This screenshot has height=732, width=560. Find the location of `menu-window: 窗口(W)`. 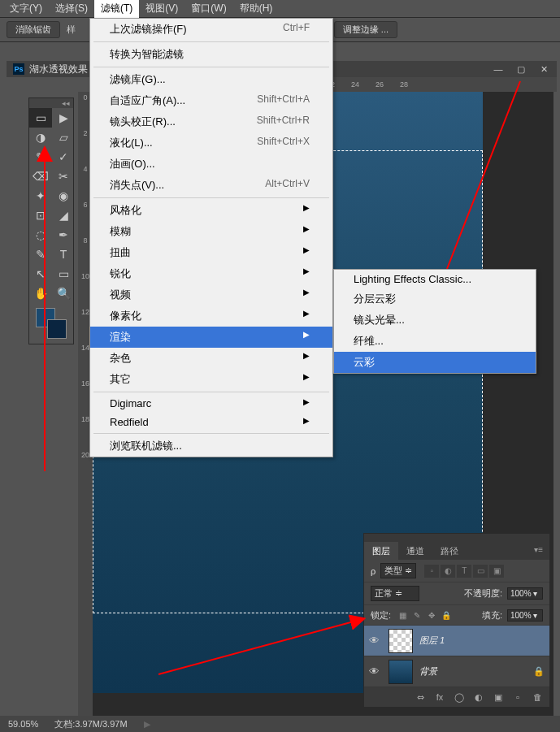

menu-window: 窗口(W) is located at coordinates (208, 9).